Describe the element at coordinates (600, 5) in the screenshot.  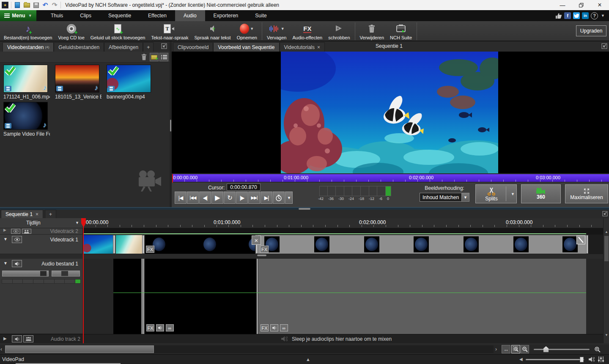
I see `close-button: ×` at that location.